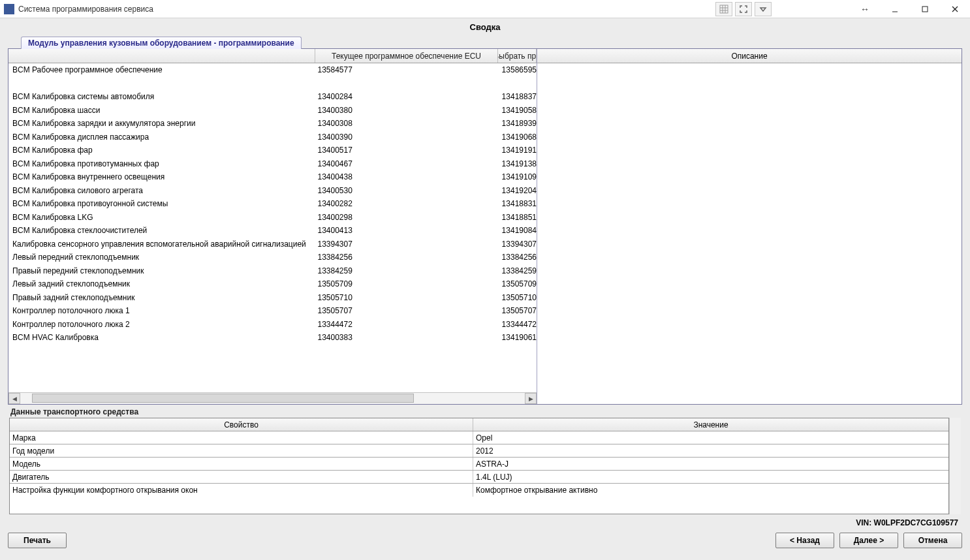 This screenshot has width=970, height=560. I want to click on table-row: BCM HVAC Калибровка1340038313419061, so click(273, 338).